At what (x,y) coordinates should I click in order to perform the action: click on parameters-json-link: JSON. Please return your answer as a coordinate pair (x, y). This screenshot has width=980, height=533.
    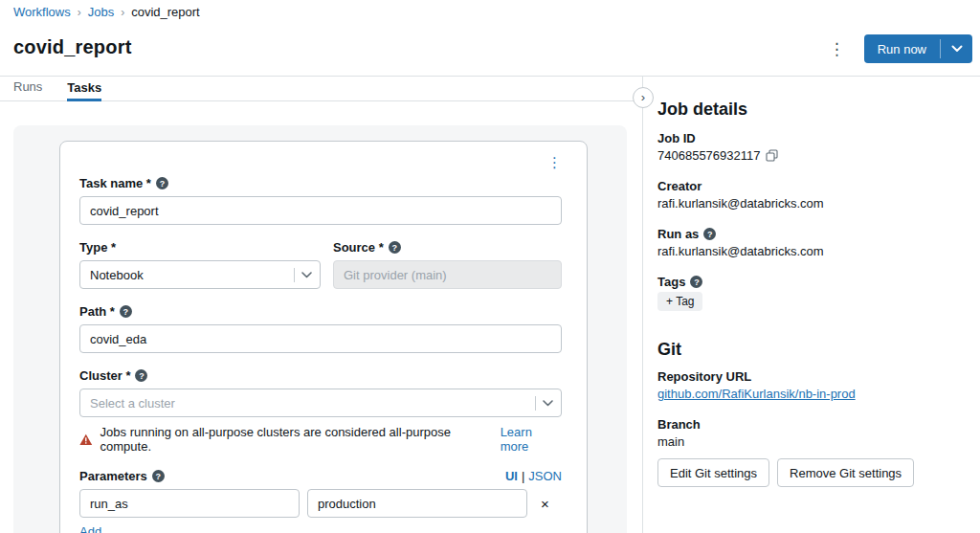
    Looking at the image, I should click on (546, 477).